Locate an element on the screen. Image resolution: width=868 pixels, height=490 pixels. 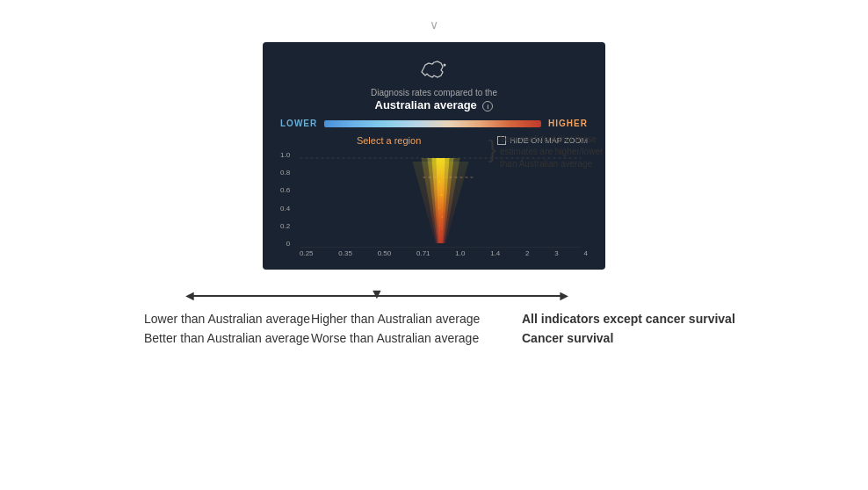
lower-label: LOWER is located at coordinates (299, 123).